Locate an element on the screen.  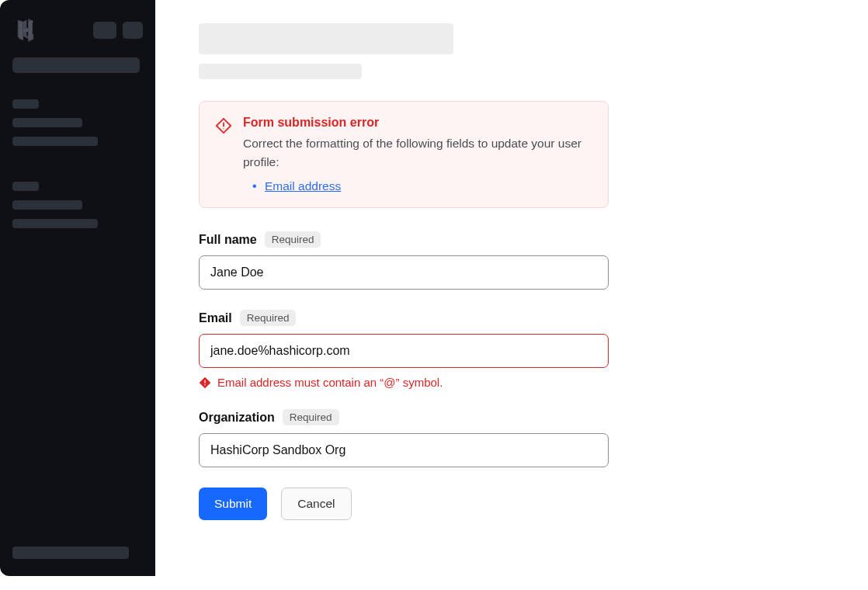
alert-field-item: Email address is located at coordinates (422, 186).